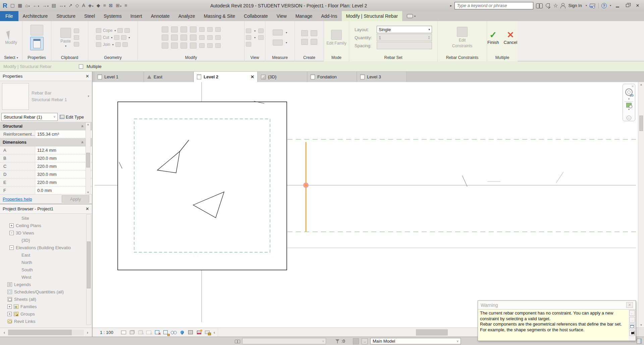  I want to click on user-icon, so click(563, 5).